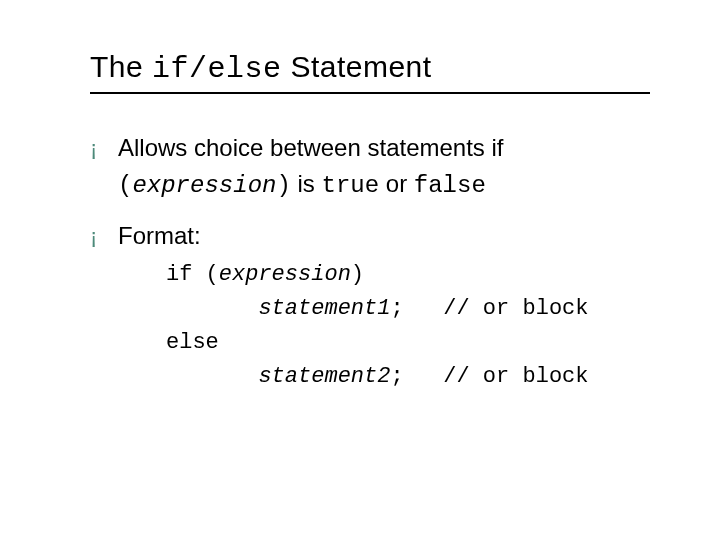 Image resolution: width=720 pixels, height=540 pixels. I want to click on b2-label: Format:, so click(160, 236).